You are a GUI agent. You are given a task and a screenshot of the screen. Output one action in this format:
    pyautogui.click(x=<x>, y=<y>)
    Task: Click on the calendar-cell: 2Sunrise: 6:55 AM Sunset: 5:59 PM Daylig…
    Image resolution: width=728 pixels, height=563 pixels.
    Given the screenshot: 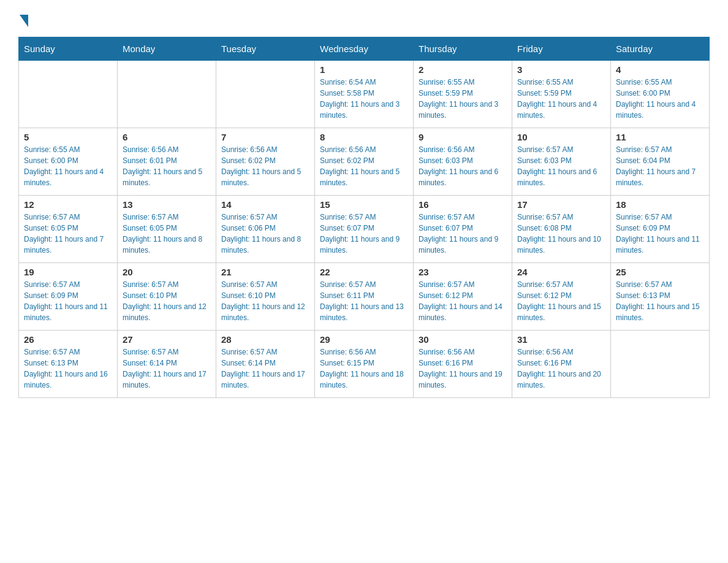 What is the action you would take?
    pyautogui.click(x=463, y=94)
    